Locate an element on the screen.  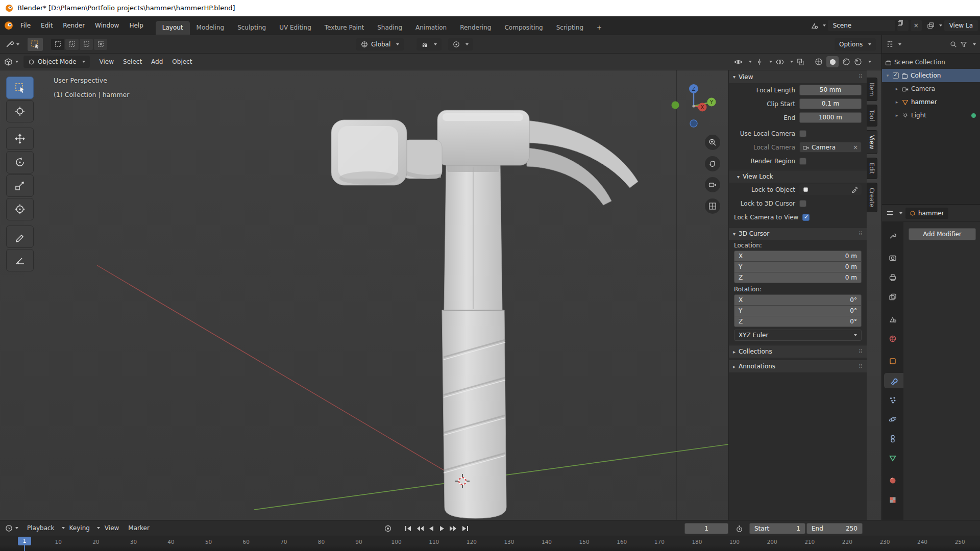
properties-tab-output is located at coordinates (893, 278).